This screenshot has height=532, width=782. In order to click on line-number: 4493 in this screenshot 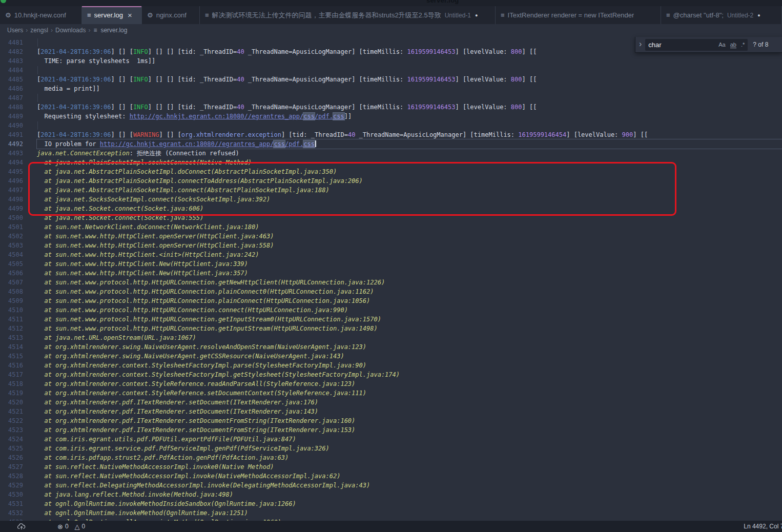, I will do `click(11, 153)`.